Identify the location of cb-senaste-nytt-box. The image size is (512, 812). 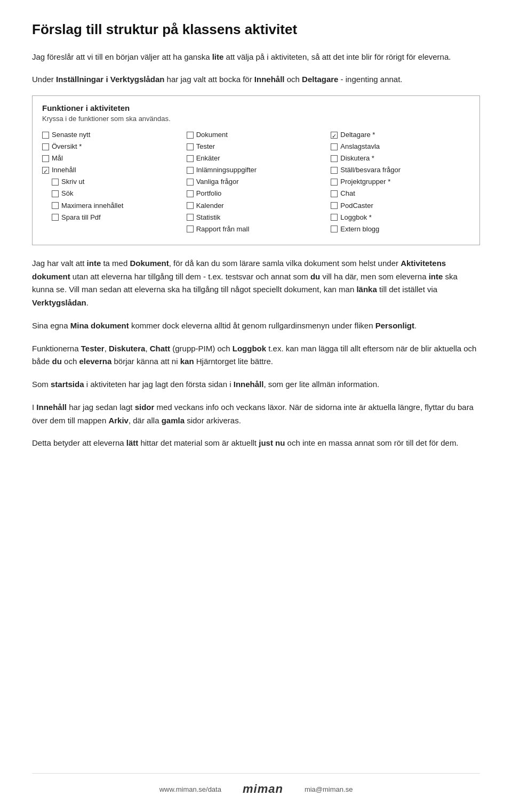
(46, 135).